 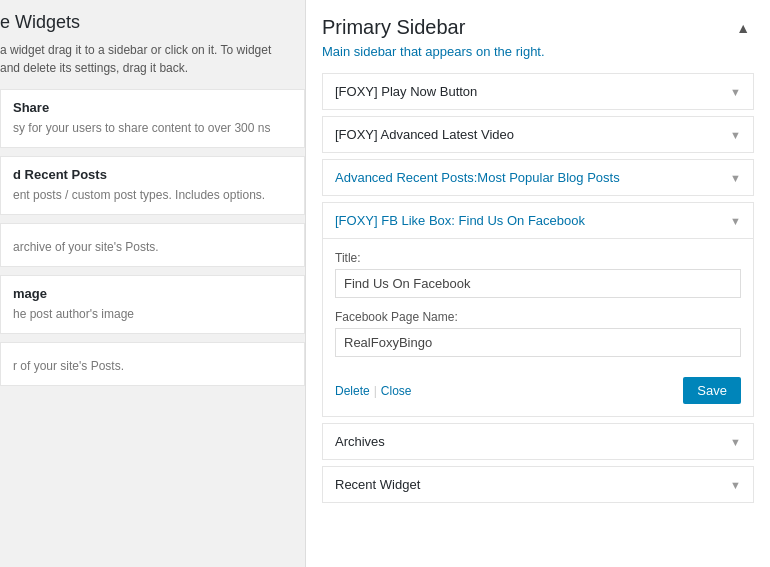 I want to click on widget-row-header-advanced-recent: Advanced Recent Posts:Most Popular Blog …, so click(x=538, y=178).